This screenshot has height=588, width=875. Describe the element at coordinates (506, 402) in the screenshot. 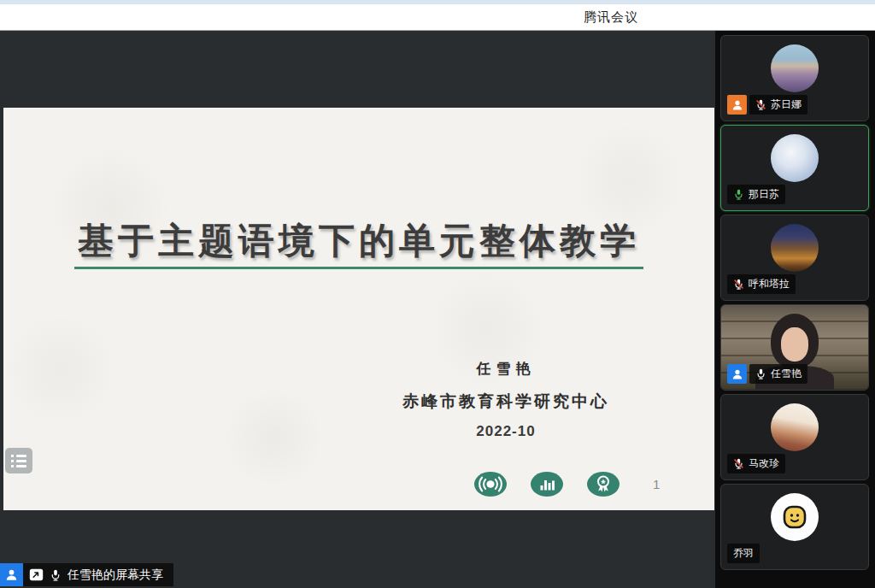

I see `presenter-organization: 赤峰市教育科学研究中心` at that location.